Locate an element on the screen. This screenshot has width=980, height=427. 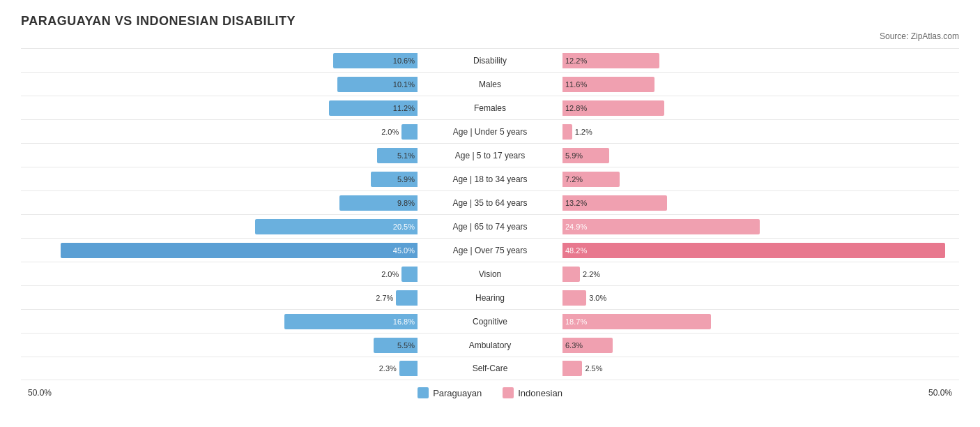
chart-row: 10.1%Males11.6% is located at coordinates (490, 84).